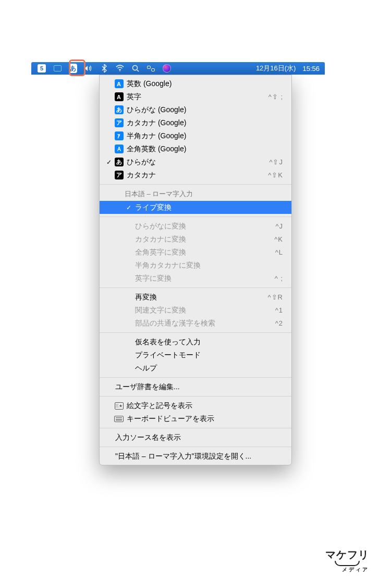  I want to click on menu-reconvert: 再変換^⇧R, so click(196, 297).